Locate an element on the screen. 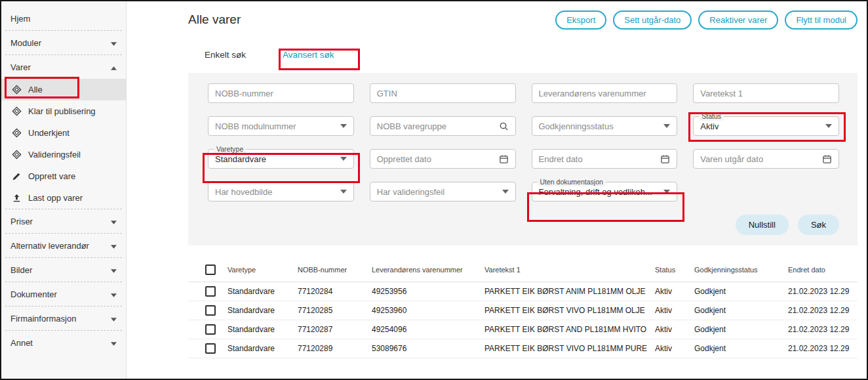 Image resolution: width=868 pixels, height=380 pixels. sidebar-item-label: Underkjent is located at coordinates (49, 133).